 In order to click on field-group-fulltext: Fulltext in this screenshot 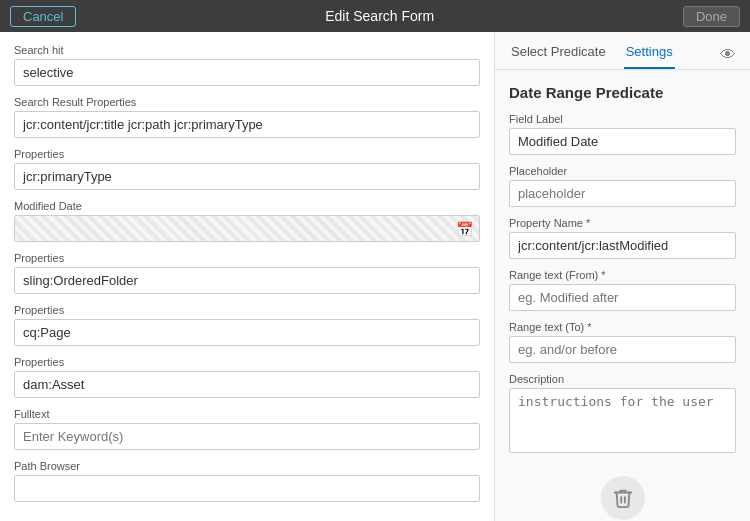, I will do `click(247, 429)`.